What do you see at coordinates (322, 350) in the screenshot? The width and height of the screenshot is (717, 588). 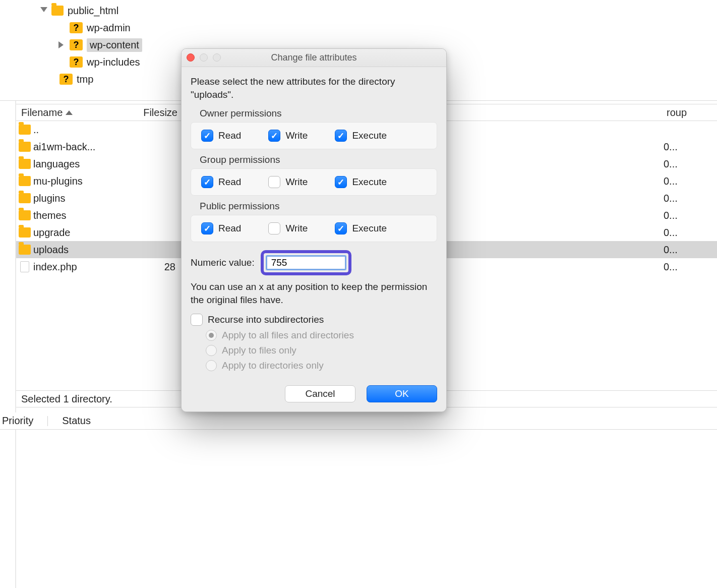 I see `radio-apply-files: Apply to files only` at bounding box center [322, 350].